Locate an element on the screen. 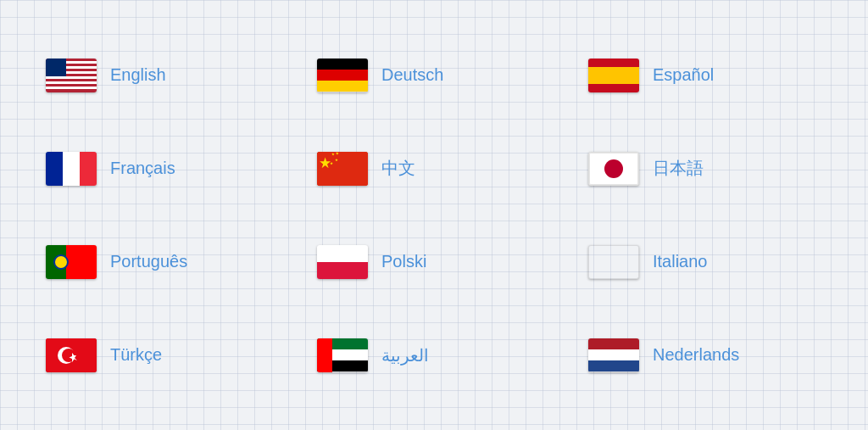 Image resolution: width=868 pixels, height=430 pixels. lang-label-zh: 中文 is located at coordinates (398, 168).